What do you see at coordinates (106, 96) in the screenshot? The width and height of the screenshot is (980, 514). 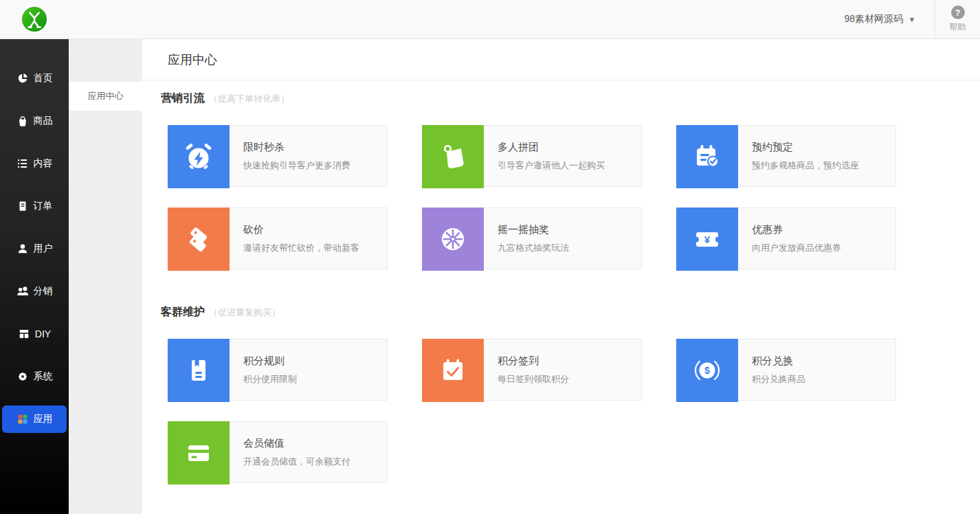 I see `submenu-item-app-center: 应用中心` at bounding box center [106, 96].